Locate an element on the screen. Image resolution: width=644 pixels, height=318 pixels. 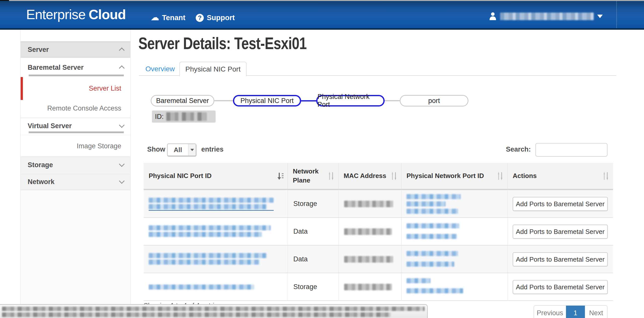
search-label: Search: is located at coordinates (517, 150).